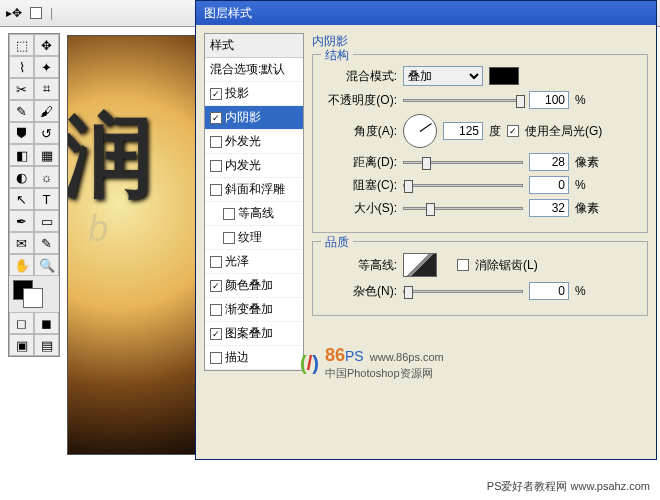 This screenshot has height=500, width=660. What do you see at coordinates (254, 286) in the screenshot?
I see `style-color-overlay: 颜色叠加` at bounding box center [254, 286].